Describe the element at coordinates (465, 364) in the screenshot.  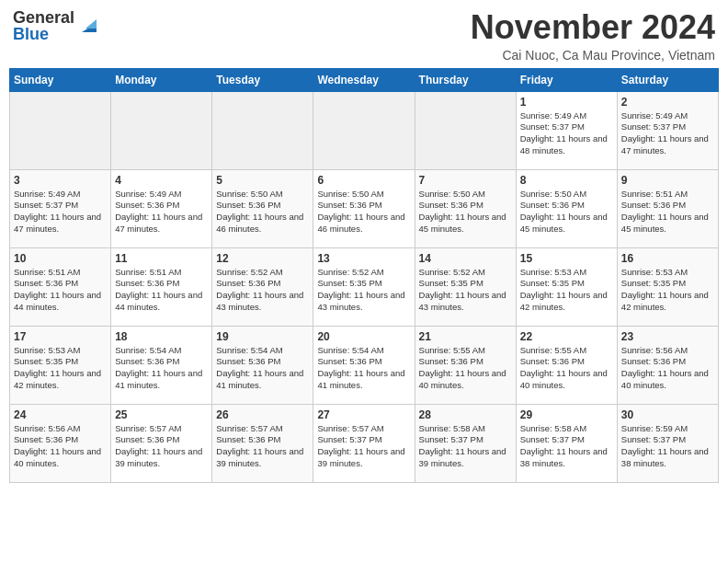
I see `calendar-cell: 21Sunrise: 5:55 AM Sunset: 5:36 PM Dayli…` at that location.